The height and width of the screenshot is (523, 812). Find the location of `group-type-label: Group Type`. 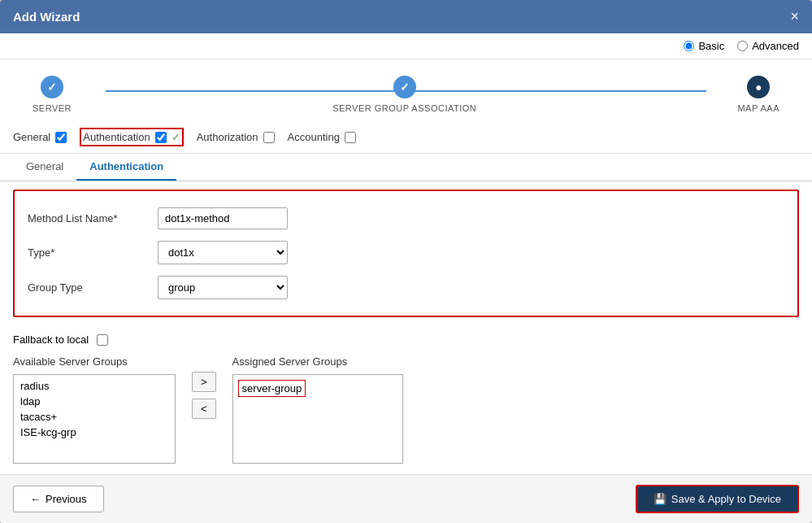

group-type-label: Group Type is located at coordinates (93, 288).